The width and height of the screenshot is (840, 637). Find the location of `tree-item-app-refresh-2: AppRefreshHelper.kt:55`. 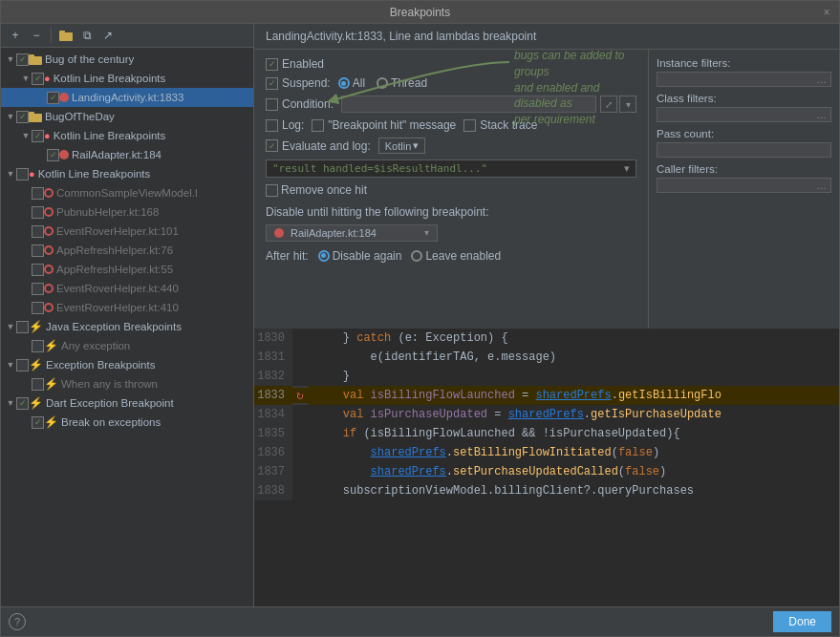

tree-item-app-refresh-2: AppRefreshHelper.kt:55 is located at coordinates (127, 269).